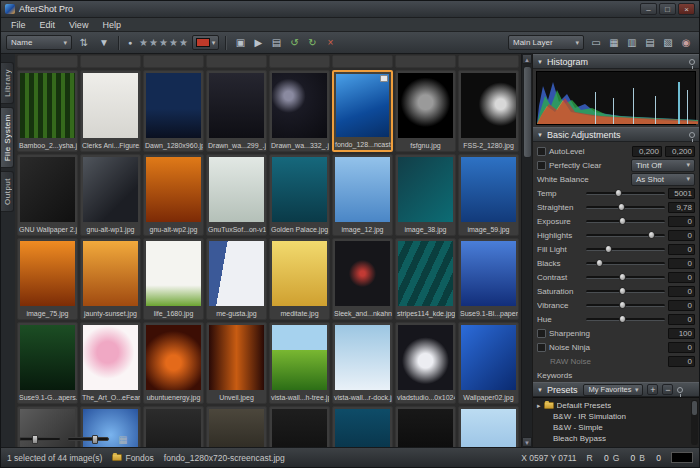  What do you see at coordinates (300, 363) in the screenshot?
I see `thumbnail-cell: vista-wall...h-tree.jpg` at bounding box center [300, 363].